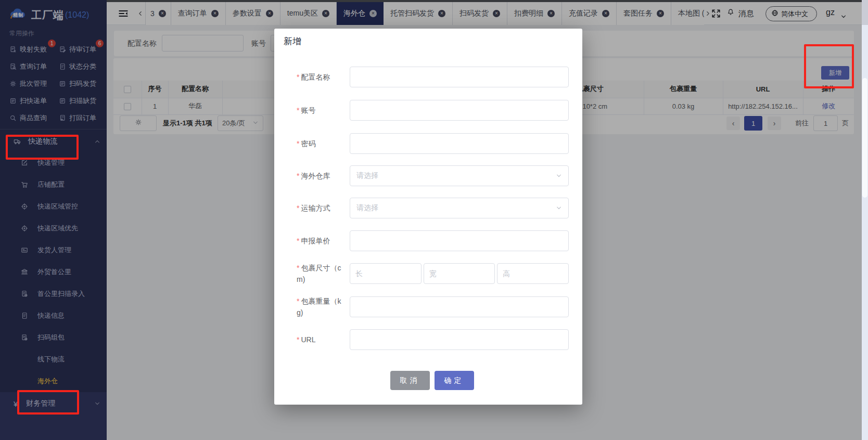  I want to click on form-row-warehouse: *海外仓库 请选择, so click(433, 176).